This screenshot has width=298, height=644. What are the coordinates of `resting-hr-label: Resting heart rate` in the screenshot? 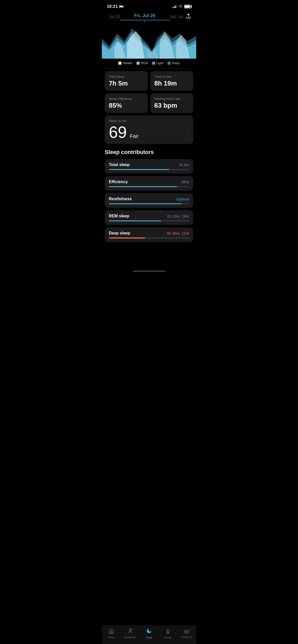 It's located at (172, 99).